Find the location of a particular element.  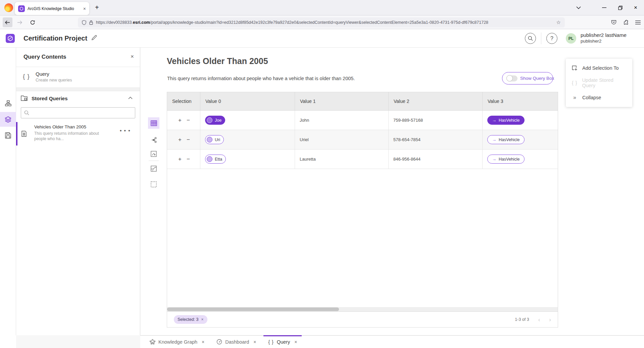

toggle-knob is located at coordinates (509, 78).